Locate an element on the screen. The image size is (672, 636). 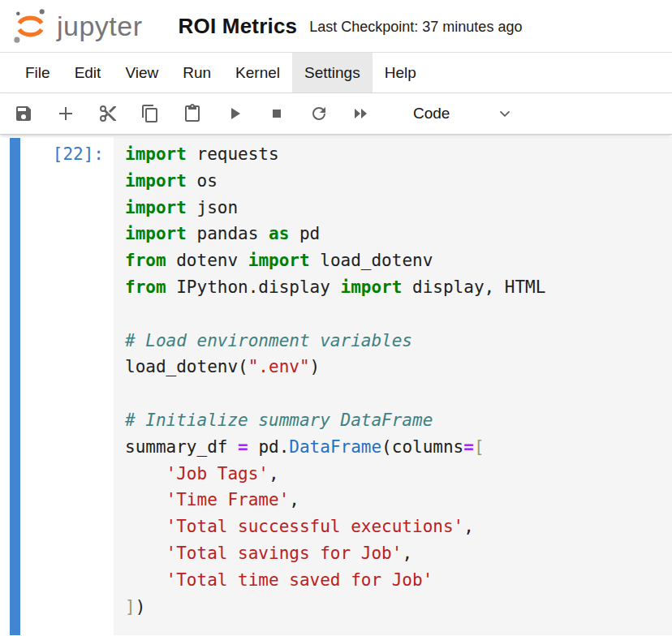
restart-run-all-button is located at coordinates (361, 114).